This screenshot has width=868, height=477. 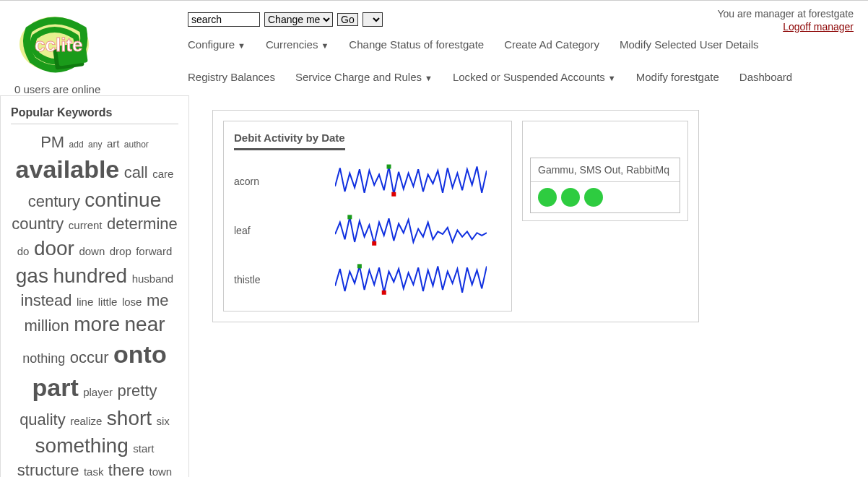 What do you see at coordinates (126, 469) in the screenshot?
I see `keyword-there: there` at bounding box center [126, 469].